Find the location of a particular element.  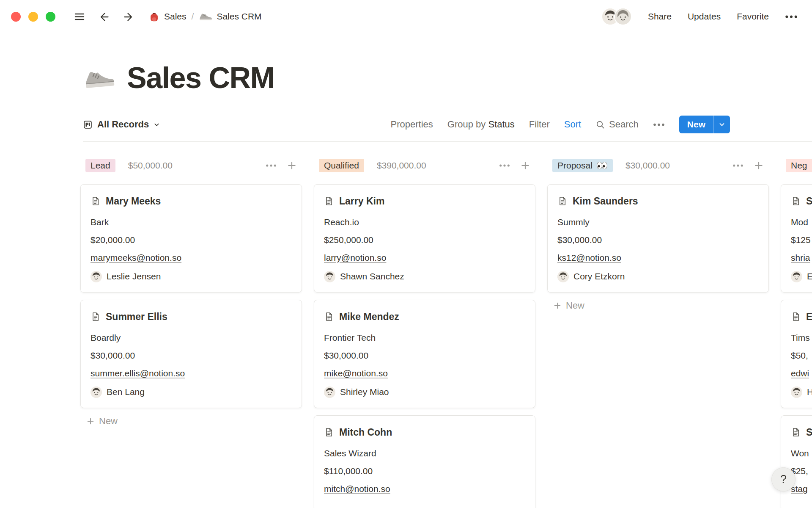

eyes-emoji-icon is located at coordinates (602, 166).